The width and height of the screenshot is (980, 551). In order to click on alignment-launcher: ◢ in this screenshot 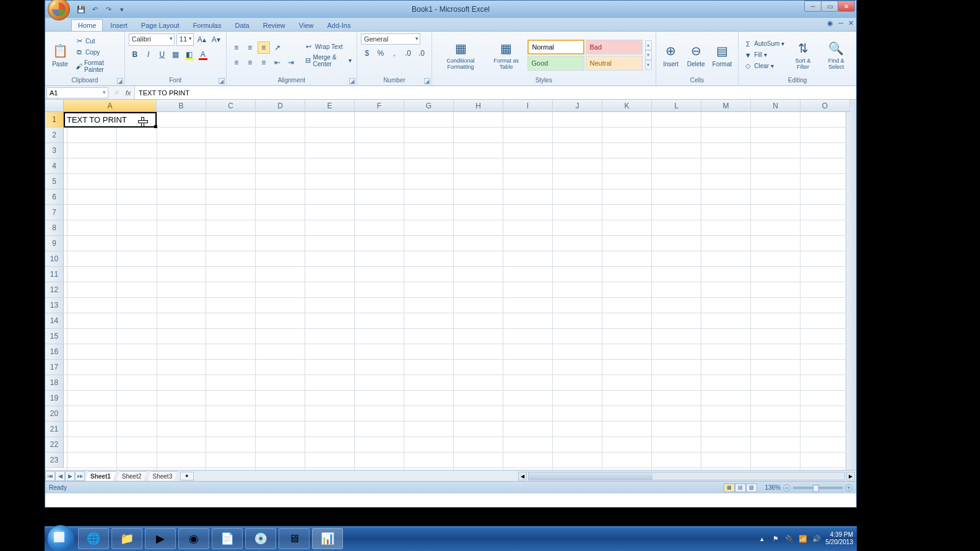, I will do `click(352, 81)`.